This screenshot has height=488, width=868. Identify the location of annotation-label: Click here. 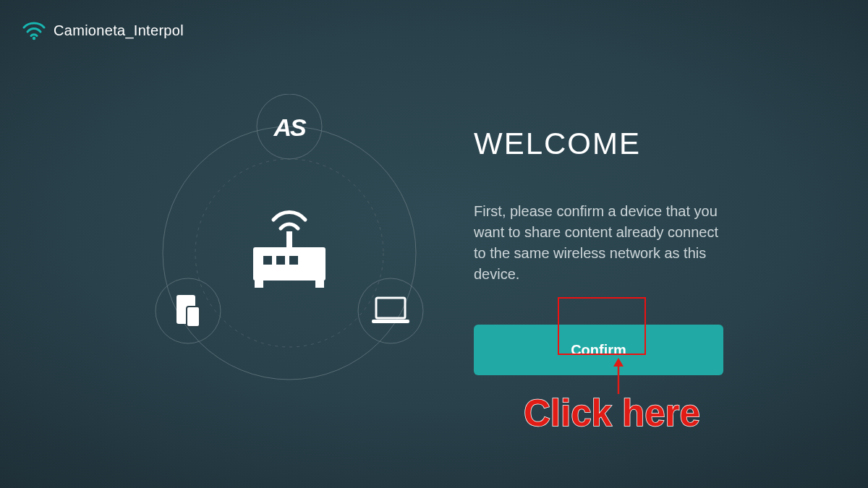
(612, 414).